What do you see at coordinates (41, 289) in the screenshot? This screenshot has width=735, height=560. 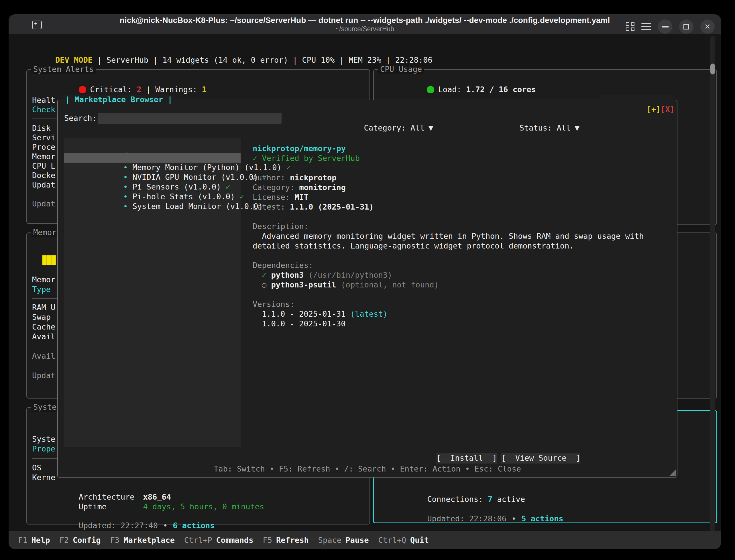 I see `type-header-fragment: Type` at bounding box center [41, 289].